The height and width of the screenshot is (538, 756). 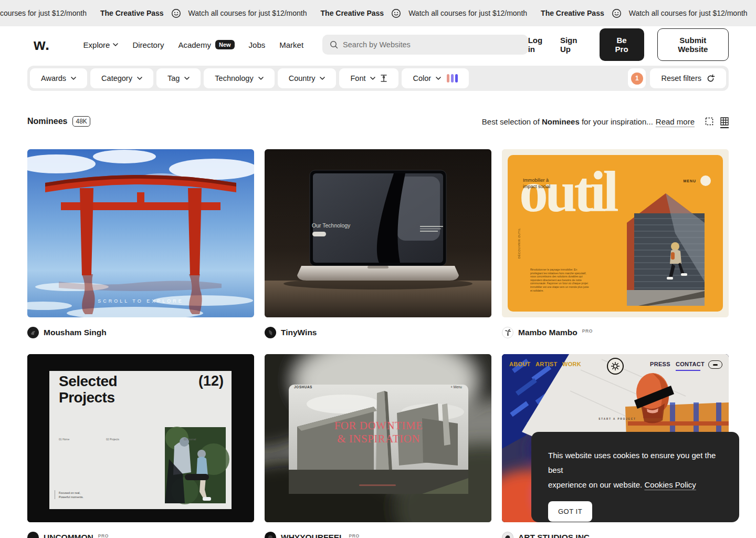 What do you see at coordinates (435, 78) in the screenshot?
I see `filter-color: Color` at bounding box center [435, 78].